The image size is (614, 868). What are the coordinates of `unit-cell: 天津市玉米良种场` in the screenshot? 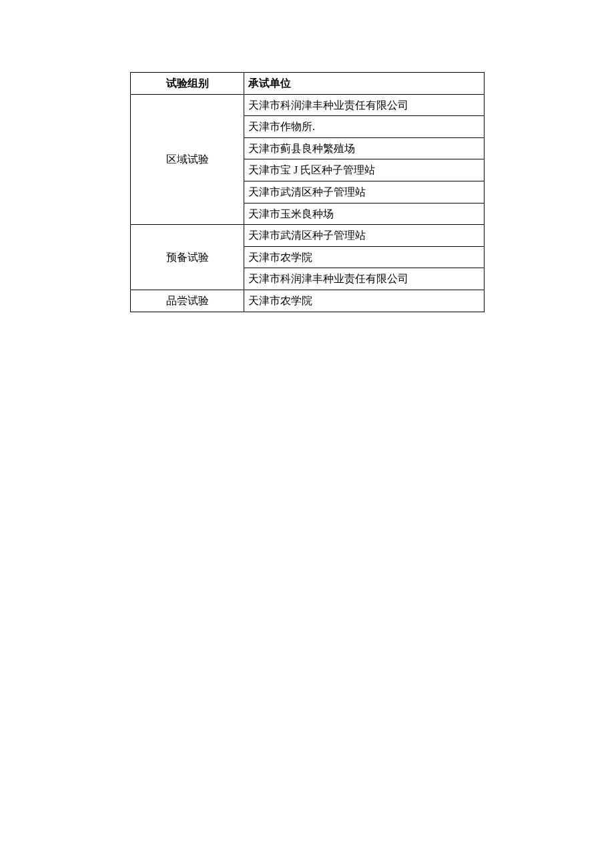 It's located at (364, 213).